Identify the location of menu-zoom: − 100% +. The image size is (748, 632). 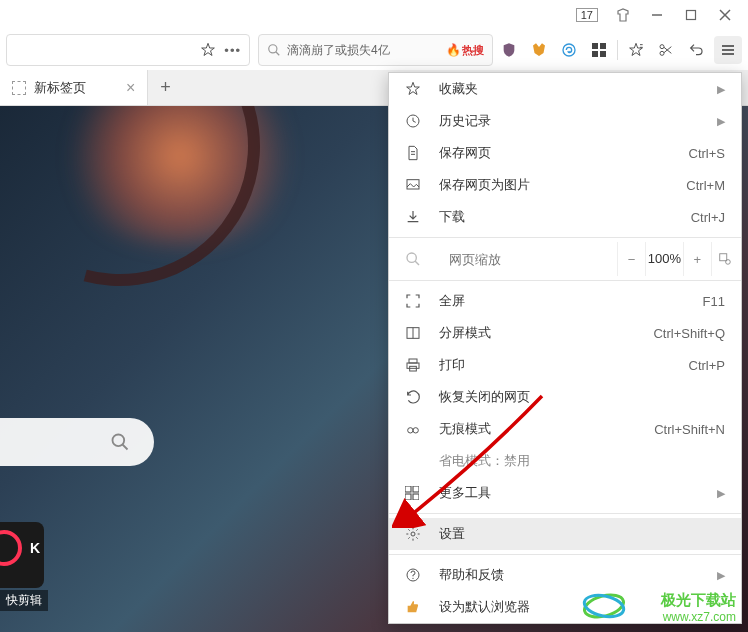
(565, 259).